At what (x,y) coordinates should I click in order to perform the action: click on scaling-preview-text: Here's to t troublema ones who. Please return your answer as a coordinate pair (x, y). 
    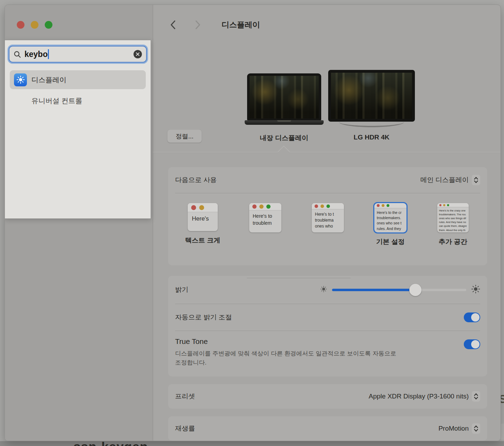
    Looking at the image, I should click on (328, 219).